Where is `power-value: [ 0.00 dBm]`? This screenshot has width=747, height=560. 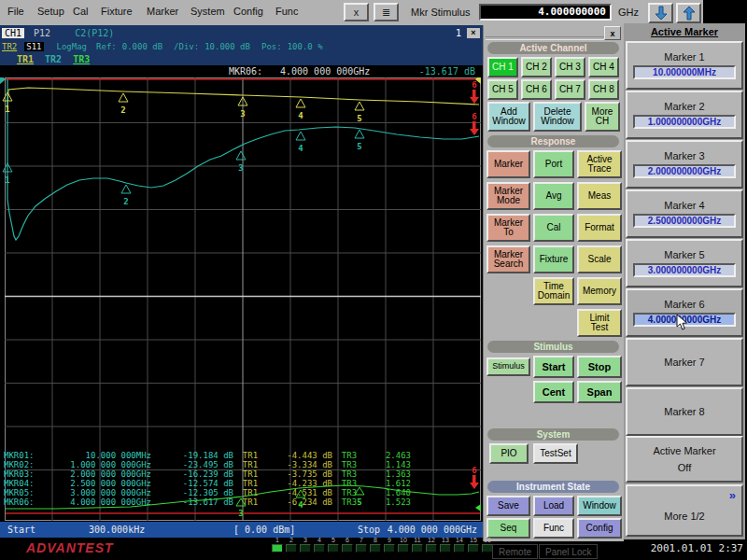 power-value: [ 0.00 dBm] is located at coordinates (264, 530).